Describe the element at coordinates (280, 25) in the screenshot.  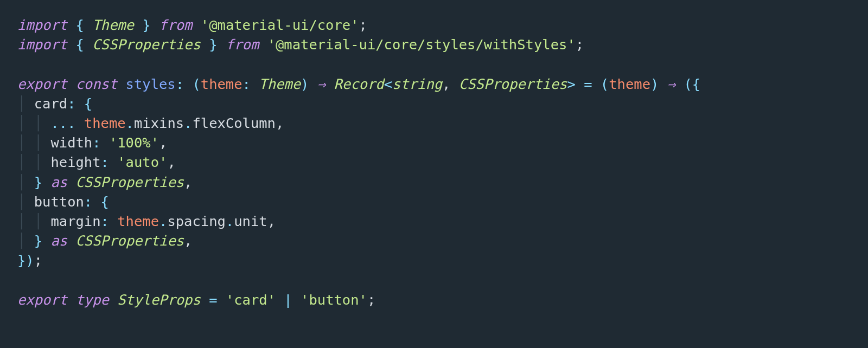
I see `string-literal: '@material-ui/core'` at that location.